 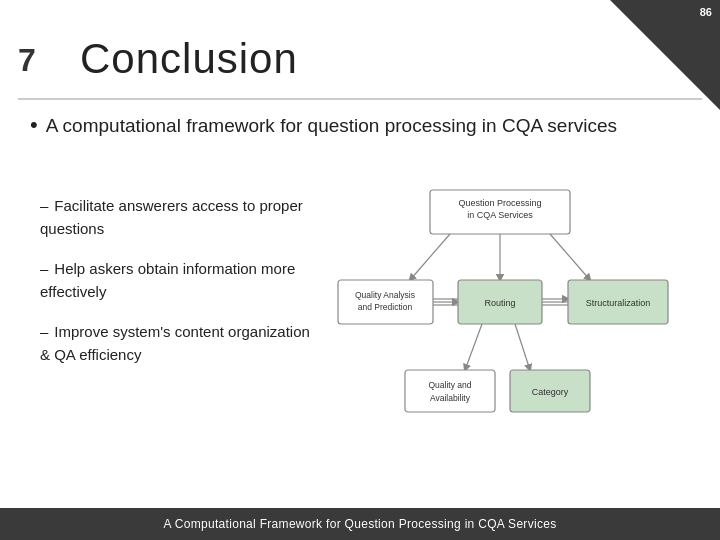 I want to click on sub-bullet-3: Improve system's content organization & …, so click(x=175, y=344).